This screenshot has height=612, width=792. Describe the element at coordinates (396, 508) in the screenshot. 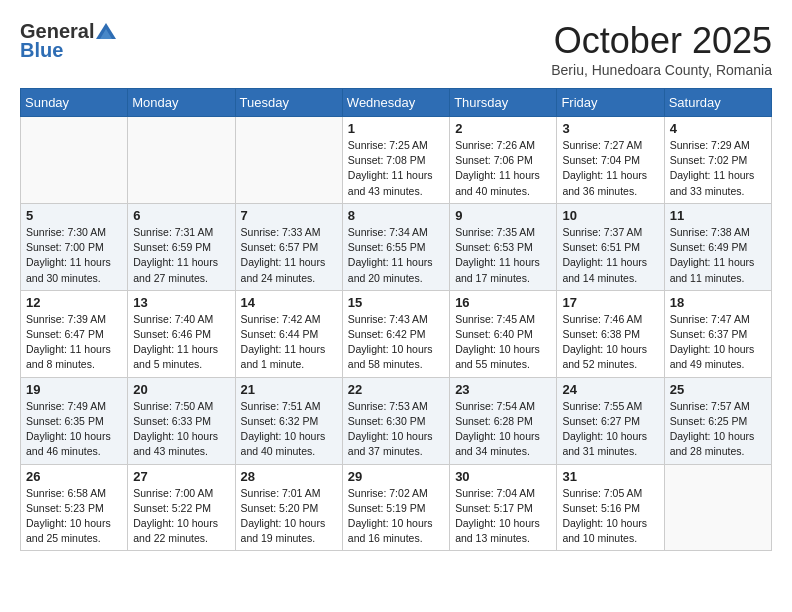

I see `calendar-row-4: 26Sunrise: 6:58 AM Sunset: 5:23 PM Dayli…` at that location.